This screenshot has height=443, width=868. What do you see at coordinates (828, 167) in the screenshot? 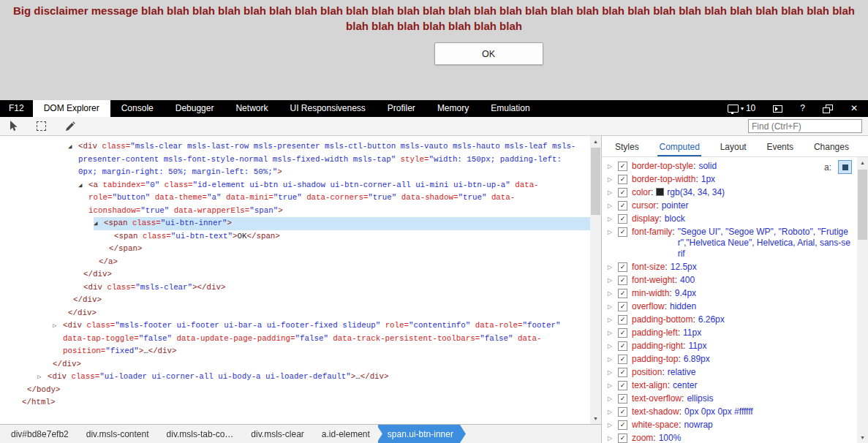
I see `pseudo-states-button: a:` at bounding box center [828, 167].